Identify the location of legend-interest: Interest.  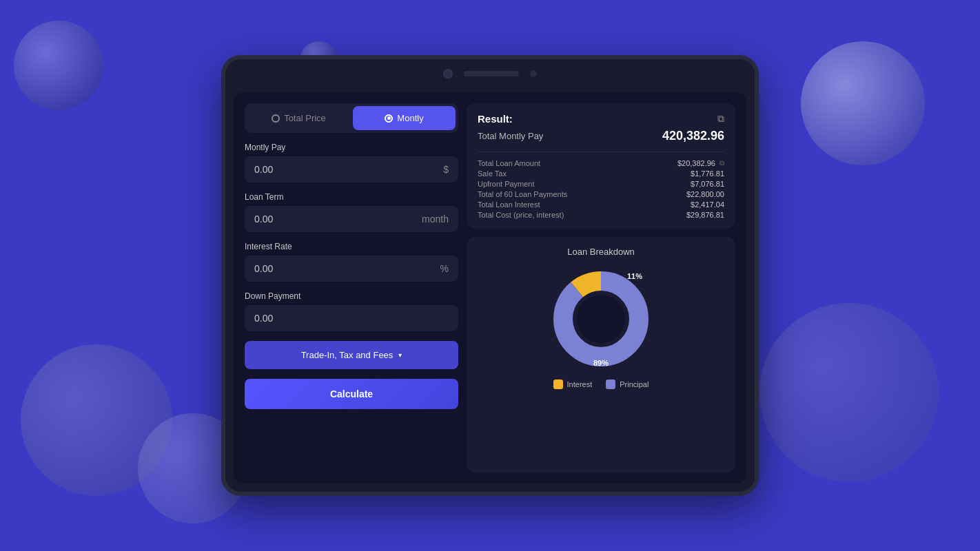
(573, 384).